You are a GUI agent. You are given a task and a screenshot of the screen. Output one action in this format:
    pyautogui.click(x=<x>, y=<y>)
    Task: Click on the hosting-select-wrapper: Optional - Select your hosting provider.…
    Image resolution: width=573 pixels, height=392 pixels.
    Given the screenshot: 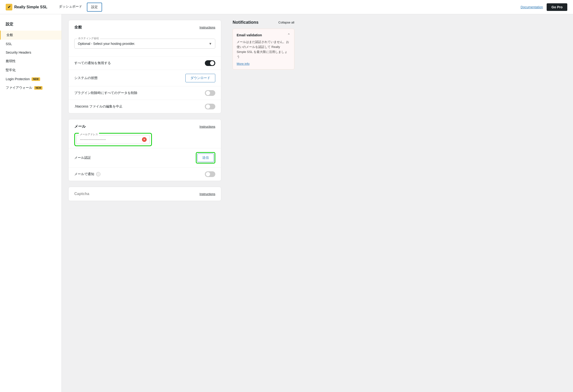 What is the action you would take?
    pyautogui.click(x=145, y=44)
    